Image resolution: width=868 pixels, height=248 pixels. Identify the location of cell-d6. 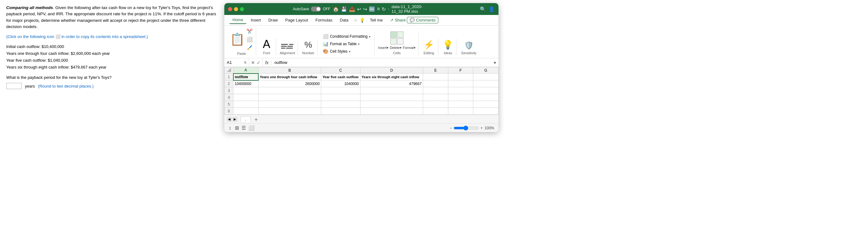
(392, 111).